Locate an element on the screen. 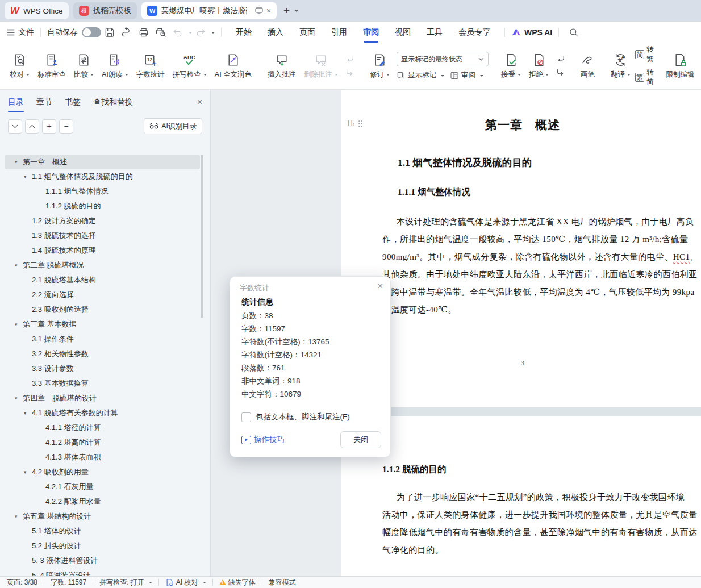 The height and width of the screenshot is (588, 701). previous-change-button is located at coordinates (561, 59).